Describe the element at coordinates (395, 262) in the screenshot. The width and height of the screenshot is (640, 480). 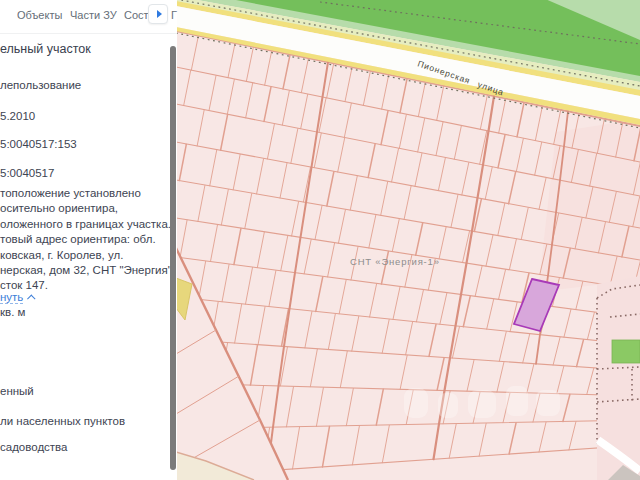
I see `snt-label: СНТ «Энергия-1»` at that location.